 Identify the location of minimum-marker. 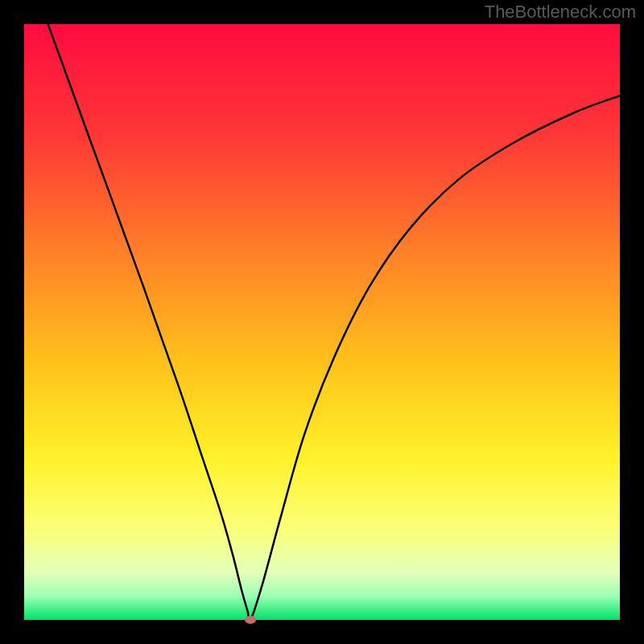
(250, 620).